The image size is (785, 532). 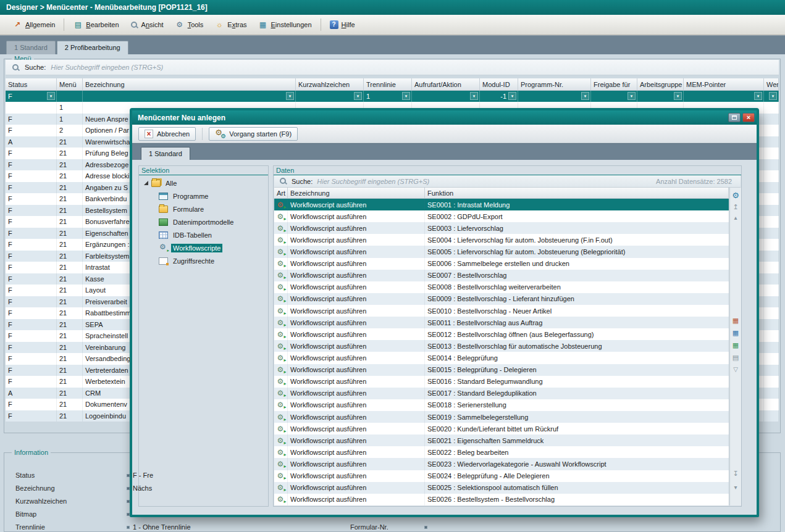 I want to click on filter-cell-mem-pointer: ▼, so click(x=724, y=96).